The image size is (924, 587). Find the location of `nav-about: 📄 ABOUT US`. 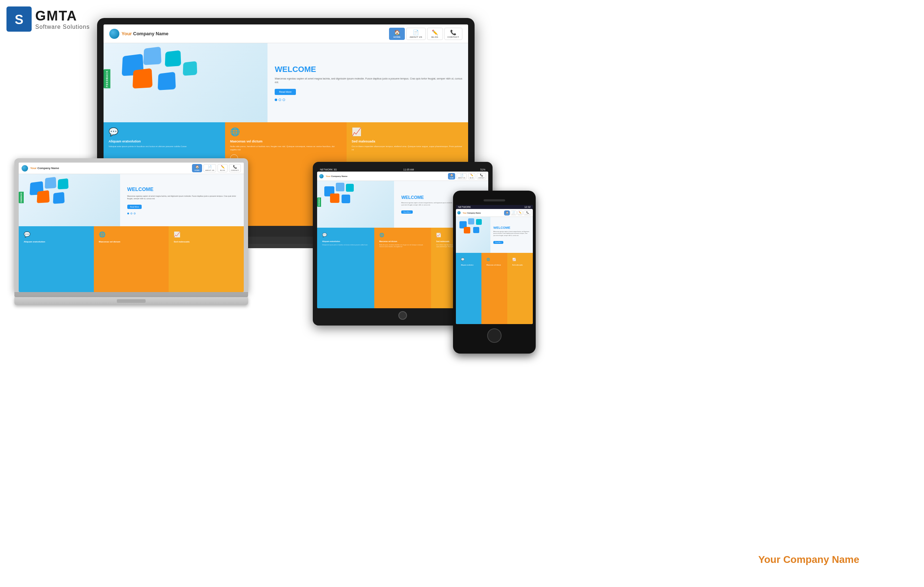

nav-about: 📄 ABOUT US is located at coordinates (416, 34).